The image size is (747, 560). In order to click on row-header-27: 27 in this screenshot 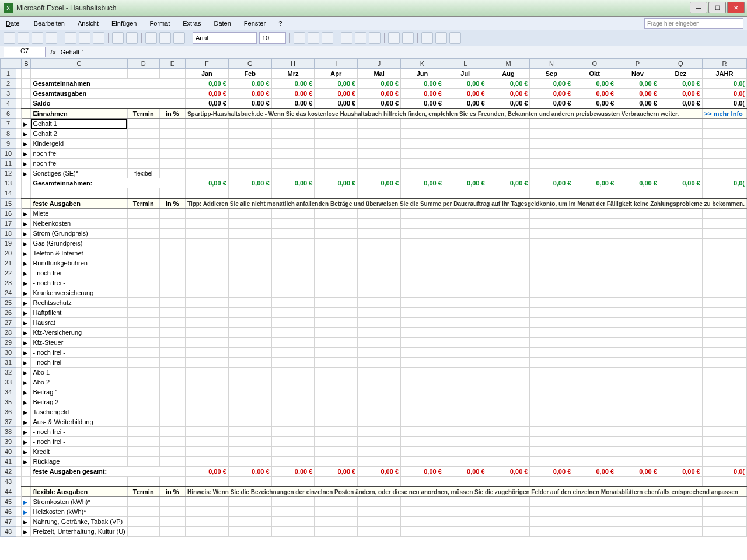, I will do `click(8, 323)`.